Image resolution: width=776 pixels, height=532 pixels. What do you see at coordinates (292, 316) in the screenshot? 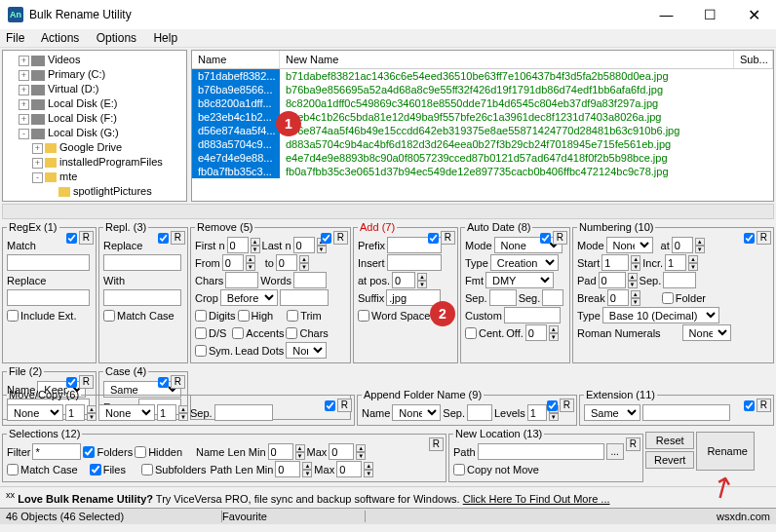
I see `cb-trim` at bounding box center [292, 316].